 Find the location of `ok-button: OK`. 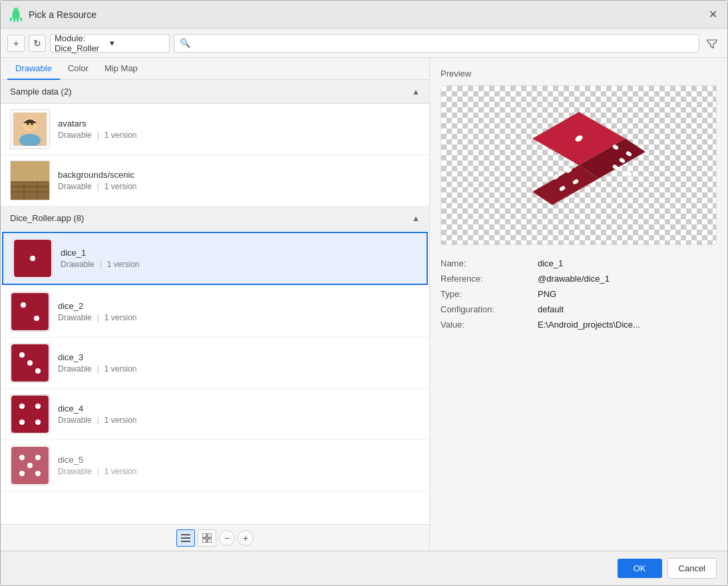

ok-button: OK is located at coordinates (640, 569).